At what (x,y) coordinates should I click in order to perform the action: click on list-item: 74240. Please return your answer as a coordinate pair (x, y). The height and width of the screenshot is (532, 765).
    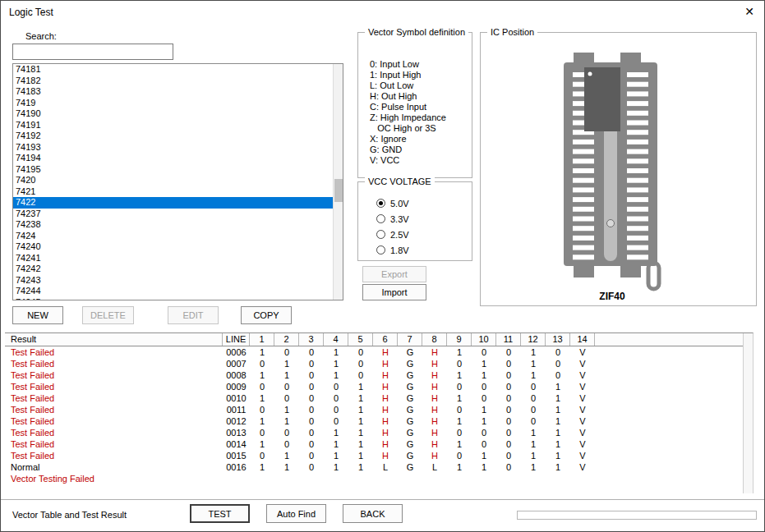
    Looking at the image, I should click on (173, 247).